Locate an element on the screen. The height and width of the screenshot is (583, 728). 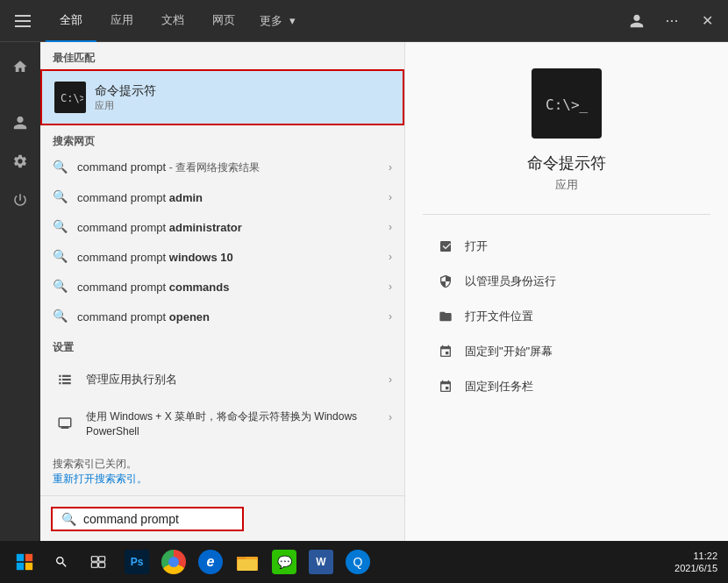
action-open: 打开 is located at coordinates (567, 246).